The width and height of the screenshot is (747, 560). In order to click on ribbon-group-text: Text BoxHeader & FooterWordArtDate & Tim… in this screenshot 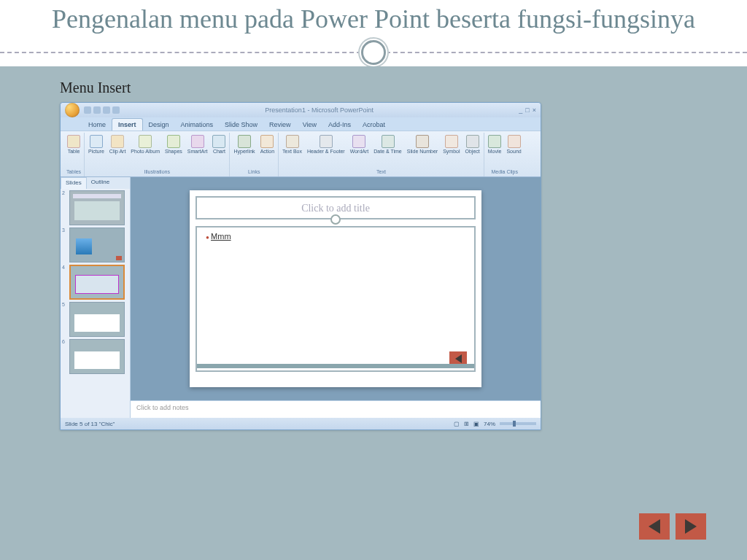, I will do `click(382, 155)`.